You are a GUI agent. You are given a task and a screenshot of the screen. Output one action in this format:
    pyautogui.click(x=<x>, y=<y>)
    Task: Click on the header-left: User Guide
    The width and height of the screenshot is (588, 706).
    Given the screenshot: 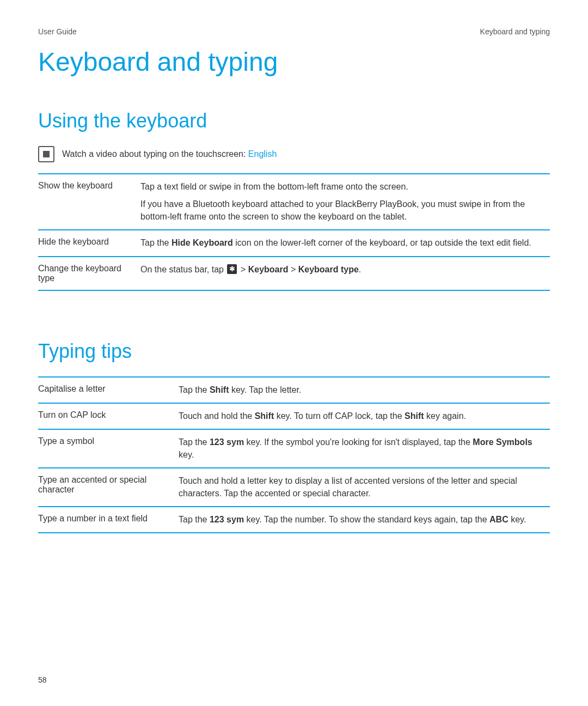 What is the action you would take?
    pyautogui.click(x=58, y=32)
    